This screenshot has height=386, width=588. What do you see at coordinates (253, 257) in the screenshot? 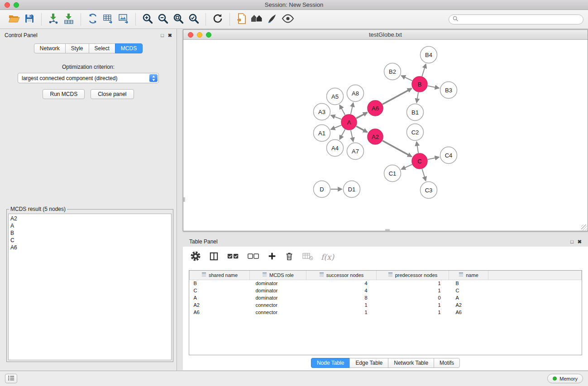
I see `deselect-all-button` at bounding box center [253, 257].